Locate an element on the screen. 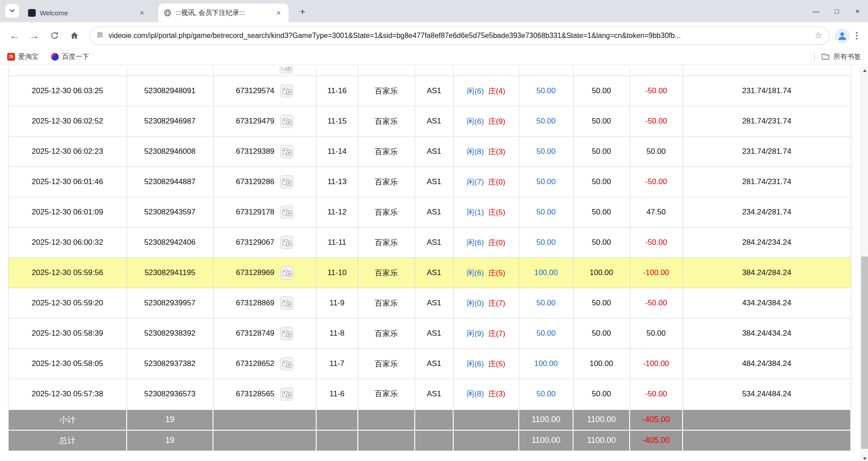  cell-balance: 234.24/281.74 is located at coordinates (767, 213).